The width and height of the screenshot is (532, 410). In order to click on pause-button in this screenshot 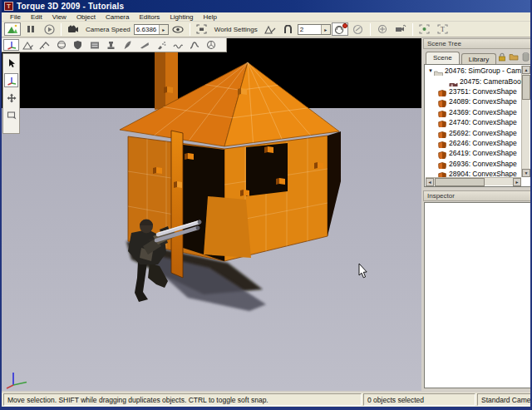, I will do `click(31, 29)`.